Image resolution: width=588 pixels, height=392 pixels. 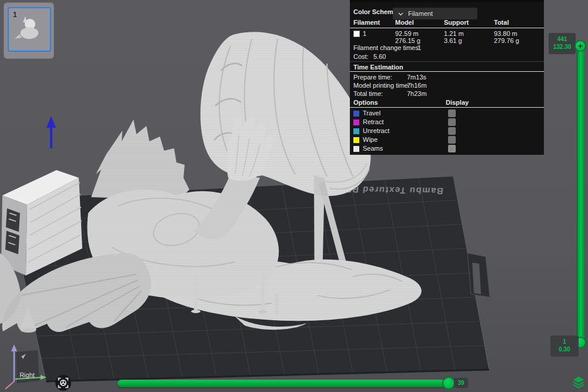 What do you see at coordinates (379, 67) in the screenshot?
I see `time-estimation-title: Time Estimation` at bounding box center [379, 67].